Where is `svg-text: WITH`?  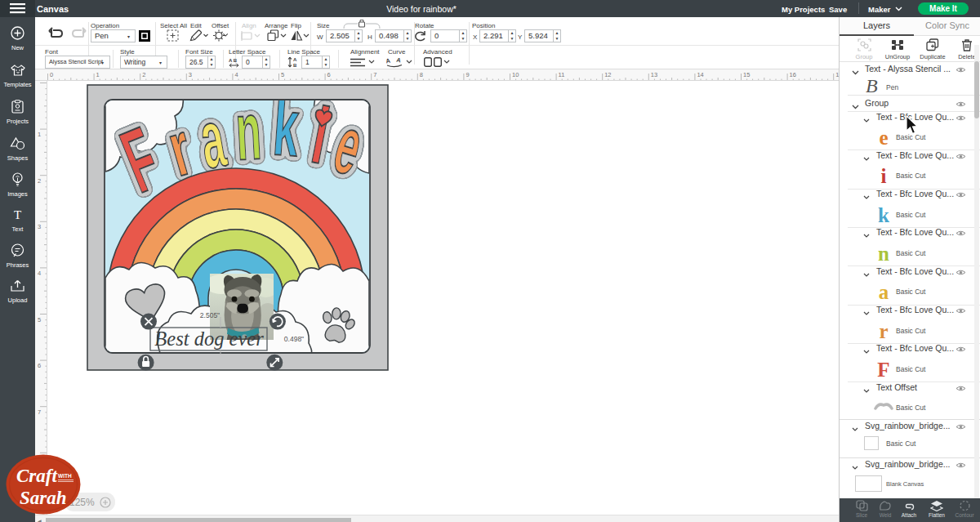 svg-text: WITH is located at coordinates (65, 475).